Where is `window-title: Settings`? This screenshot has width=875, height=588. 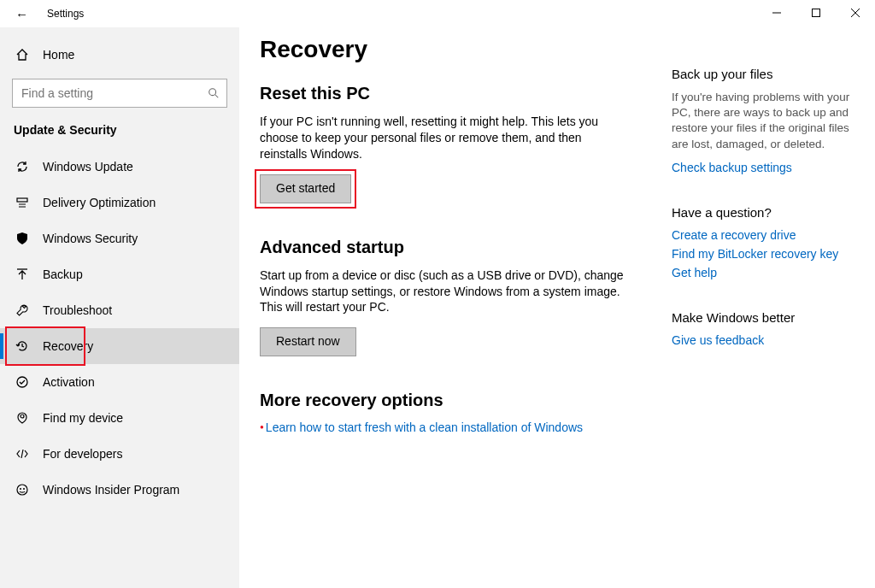 window-title: Settings is located at coordinates (65, 14).